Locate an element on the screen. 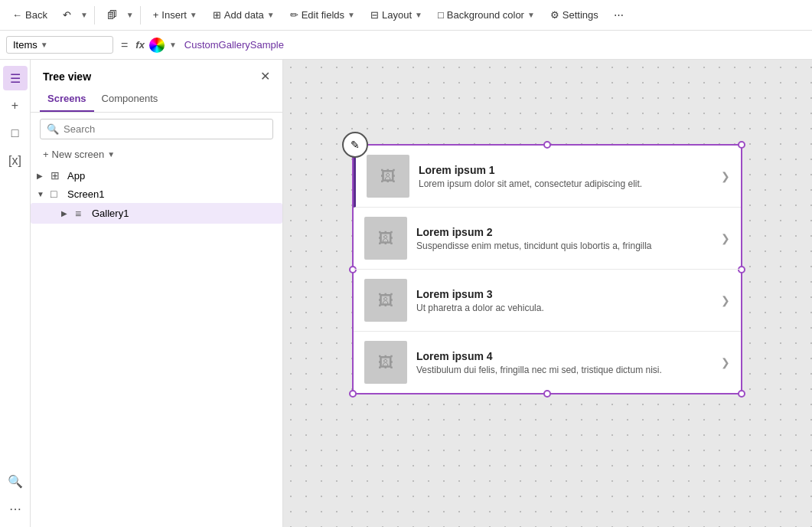 The width and height of the screenshot is (812, 527). layout-chevron-icon: ▼ is located at coordinates (419, 15).